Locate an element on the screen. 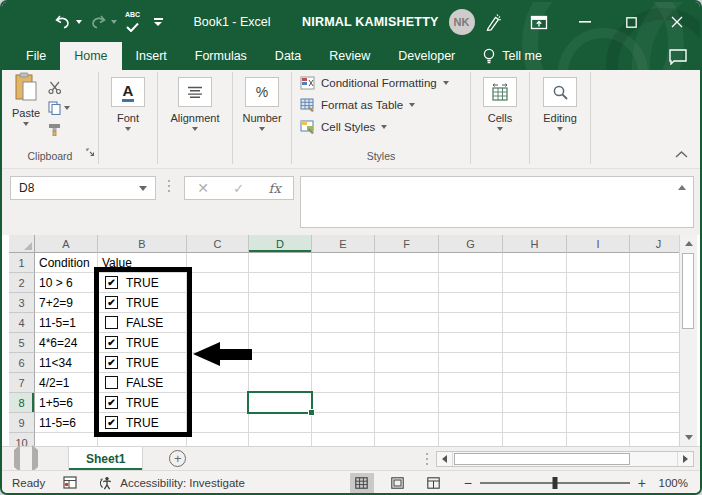 The image size is (702, 495). cell-I6 is located at coordinates (598, 363).